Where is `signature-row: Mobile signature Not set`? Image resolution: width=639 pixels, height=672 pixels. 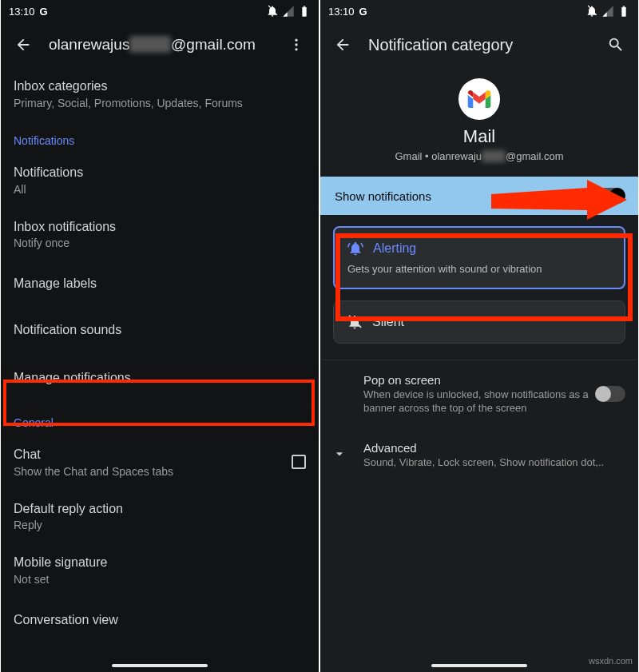
signature-row: Mobile signature Not set is located at coordinates (160, 571).